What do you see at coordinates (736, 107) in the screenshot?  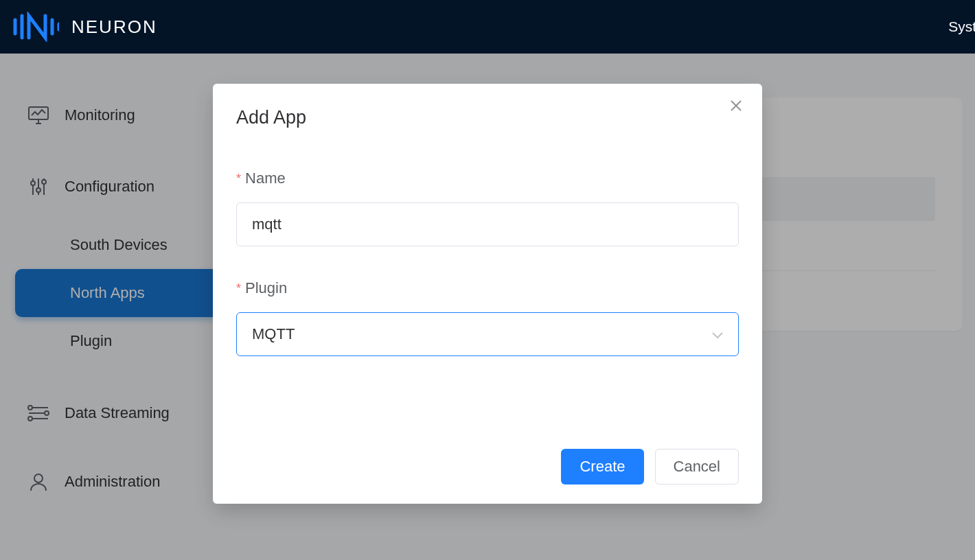 I see `close-button` at bounding box center [736, 107].